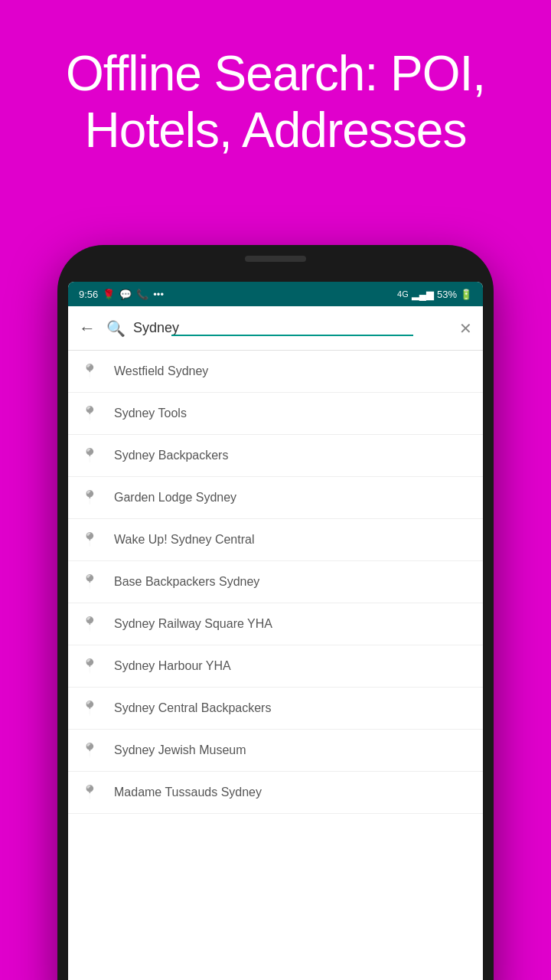 The height and width of the screenshot is (980, 551). I want to click on list-item: 📍Garden Lodge Sydney, so click(276, 498).